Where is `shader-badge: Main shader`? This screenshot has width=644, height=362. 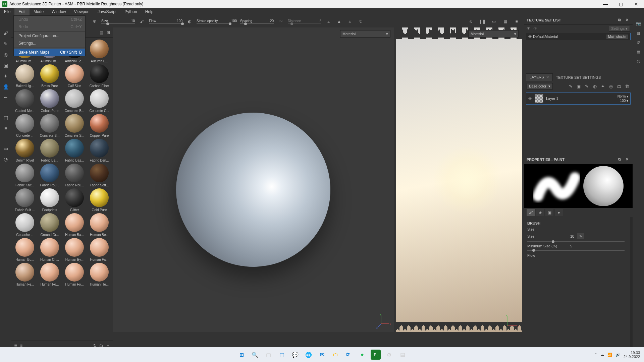 shader-badge: Main shader is located at coordinates (617, 37).